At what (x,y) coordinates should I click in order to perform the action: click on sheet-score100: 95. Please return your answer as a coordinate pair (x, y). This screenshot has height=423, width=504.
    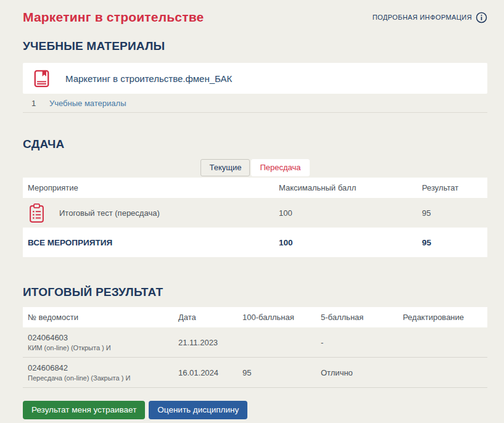
    Looking at the image, I should click on (276, 372).